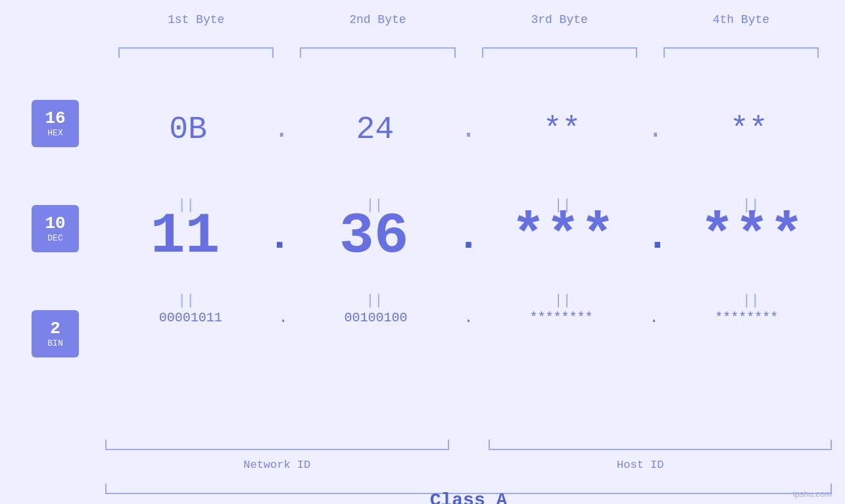 The width and height of the screenshot is (845, 504). I want to click on bracket-byte3, so click(560, 57).